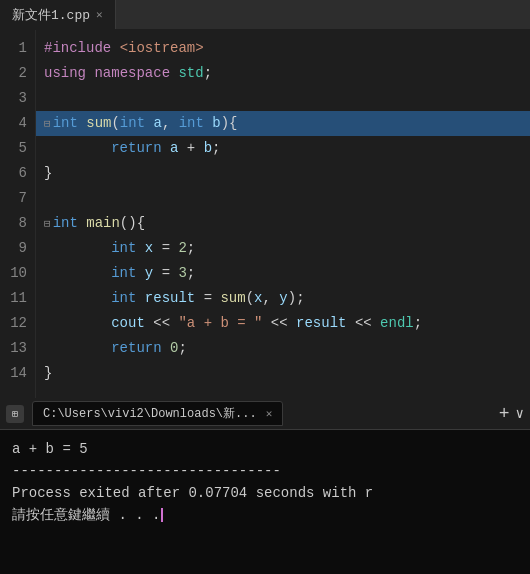  Describe the element at coordinates (265, 515) in the screenshot. I see `terminal-line: 請按任意鍵繼續 . . .` at that location.